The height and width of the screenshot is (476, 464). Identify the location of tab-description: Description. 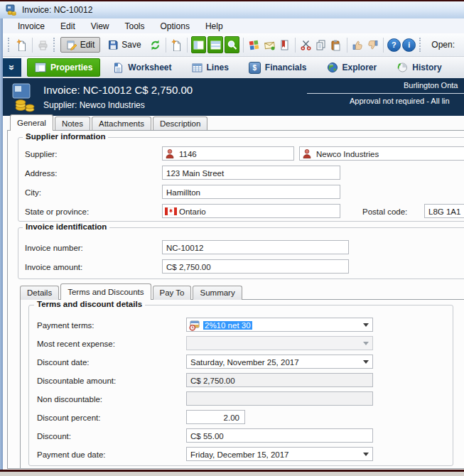
(180, 124).